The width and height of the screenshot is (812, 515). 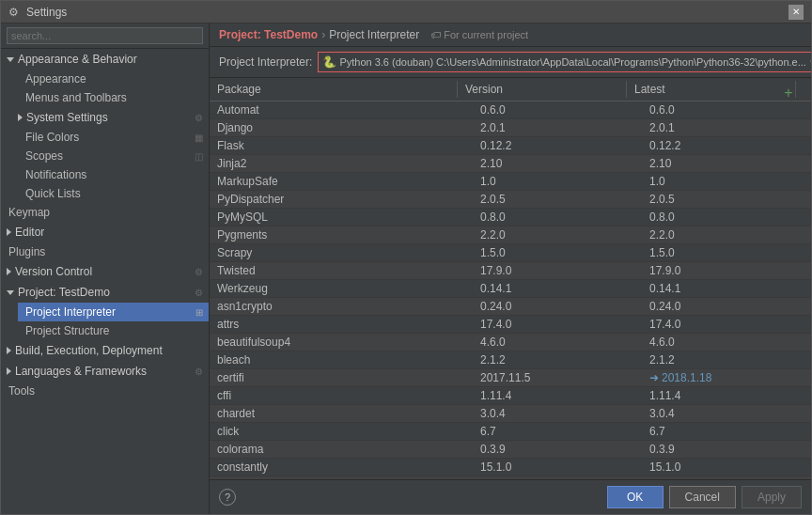 What do you see at coordinates (510, 289) in the screenshot?
I see `table-row: Werkzeug0.14.10.14.1` at bounding box center [510, 289].